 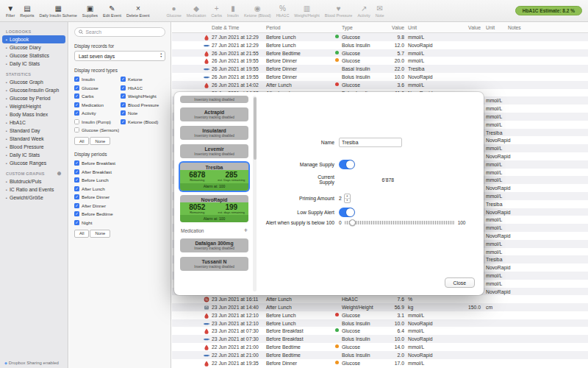 What do you see at coordinates (400, 222) in the screenshot?
I see `alert-threshold-slider` at bounding box center [400, 222].